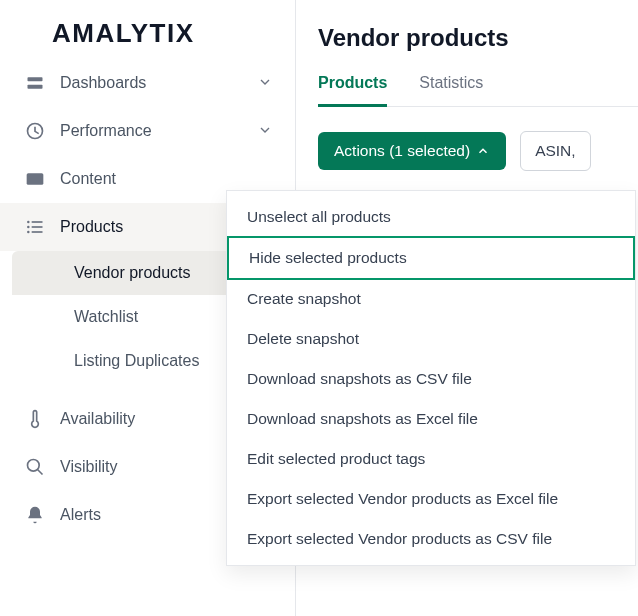  What do you see at coordinates (132, 273) in the screenshot?
I see `sidebar-sublabel: Vendor products` at bounding box center [132, 273].